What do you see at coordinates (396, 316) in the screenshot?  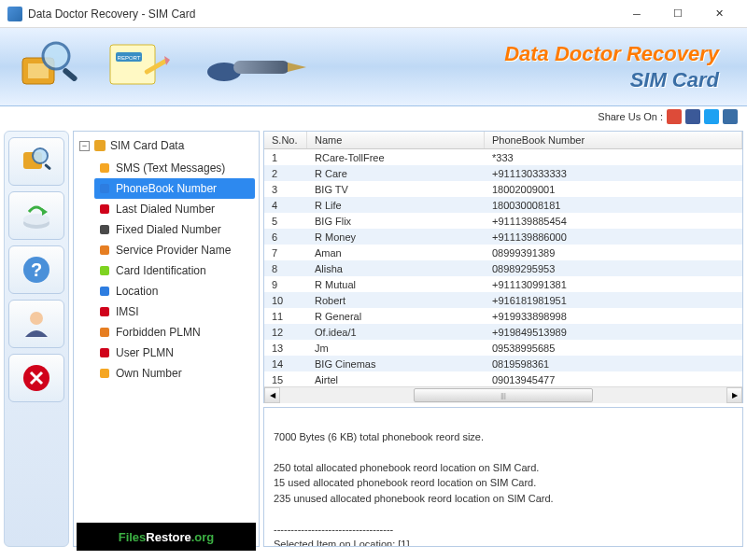 I see `table-cell: R General` at bounding box center [396, 316].